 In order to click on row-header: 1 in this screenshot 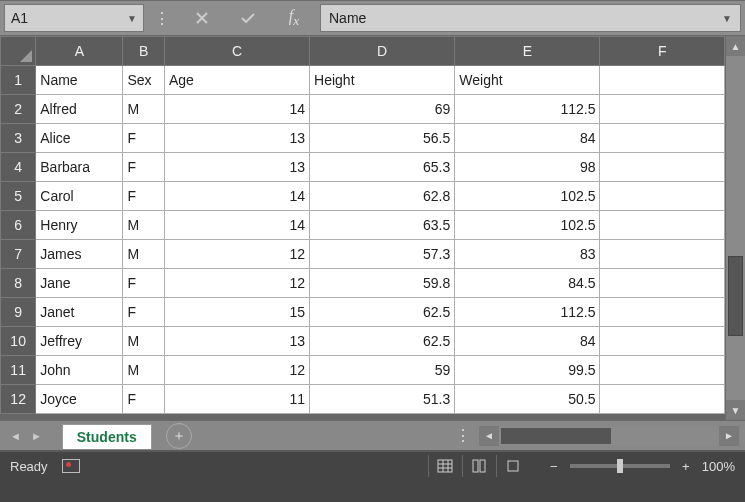, I will do `click(18, 80)`.